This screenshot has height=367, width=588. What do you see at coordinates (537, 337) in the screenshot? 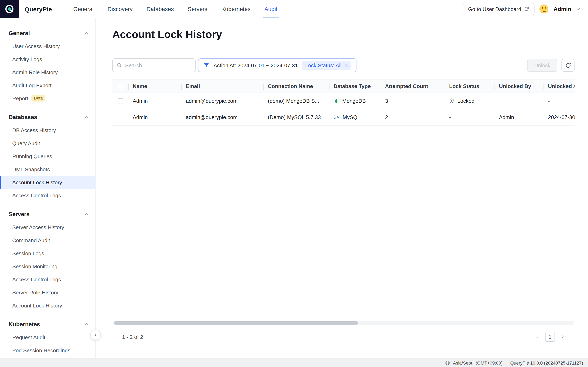
I see `previous-page-button` at bounding box center [537, 337].